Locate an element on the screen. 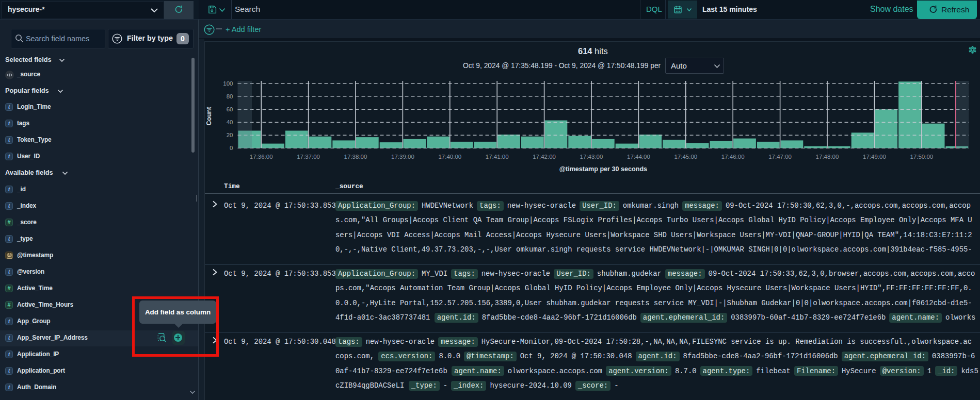 Image resolution: width=980 pixels, height=400 pixels. svg-text: 80 is located at coordinates (230, 96).